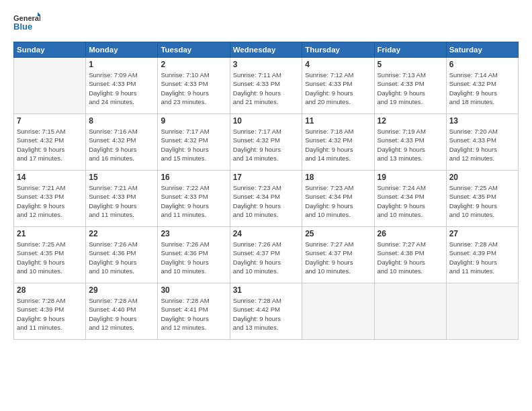  Describe the element at coordinates (410, 64) in the screenshot. I see `day-number: 5` at that location.